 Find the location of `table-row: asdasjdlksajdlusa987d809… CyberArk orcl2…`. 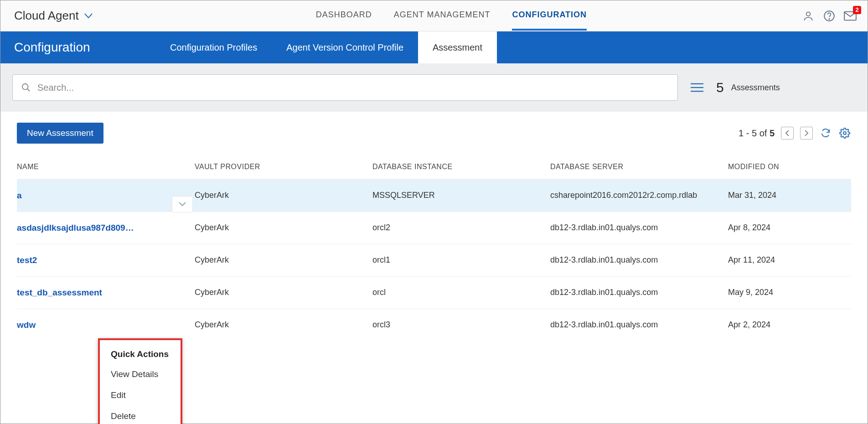

table-row: asdasjdlksajdlusa987d809… CyberArk orcl2… is located at coordinates (434, 228).